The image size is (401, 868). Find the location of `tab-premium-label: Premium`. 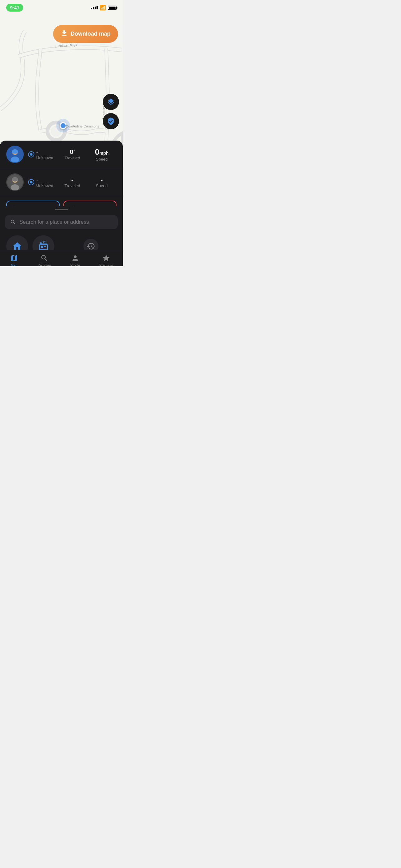

tab-premium-label: Premium is located at coordinates (106, 265).